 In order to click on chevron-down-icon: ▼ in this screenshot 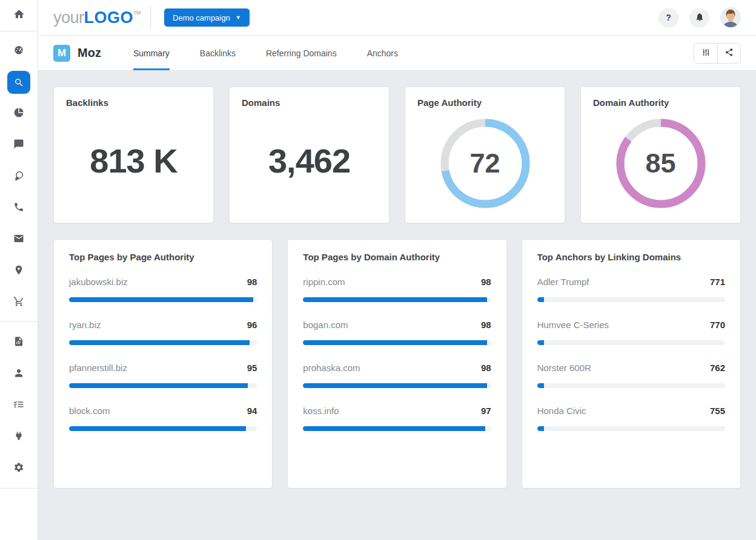, I will do `click(239, 18)`.